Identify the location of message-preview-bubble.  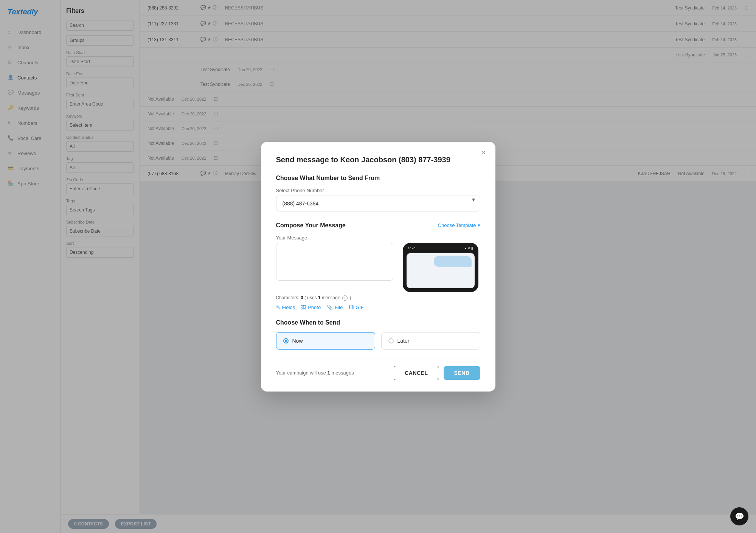
(453, 261).